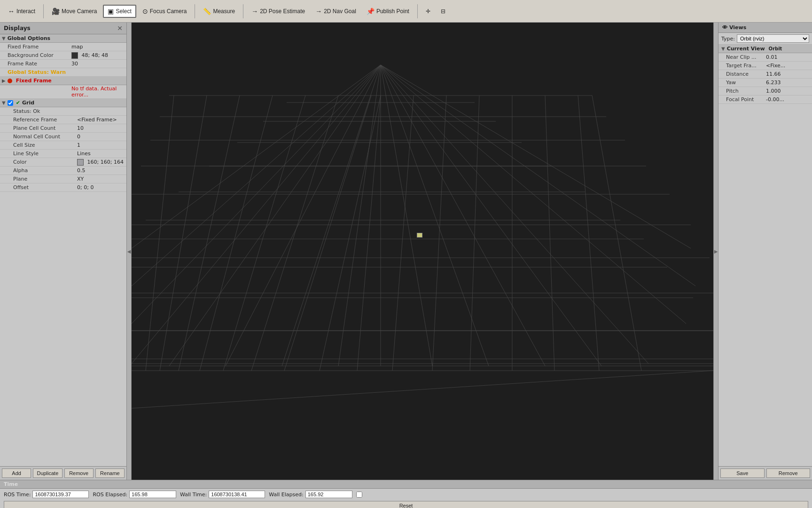  I want to click on grid-section-header: ▼ ✔ Grid, so click(63, 103).